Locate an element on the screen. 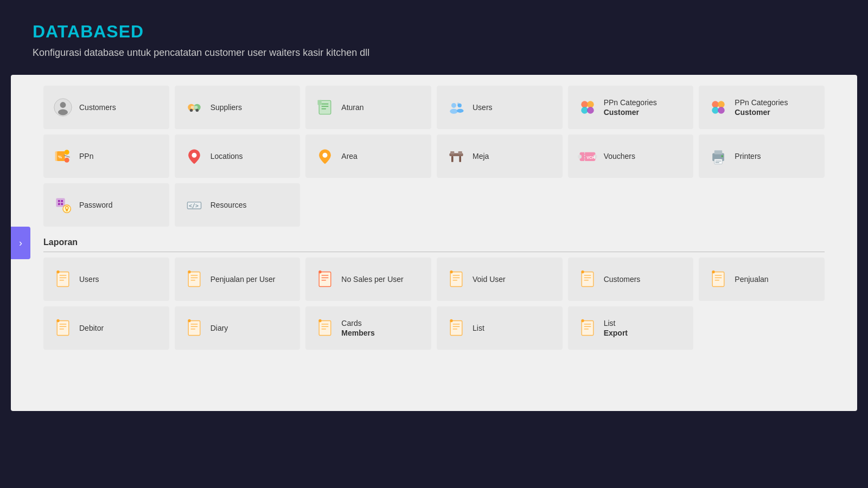  meja-icon is located at coordinates (456, 156).